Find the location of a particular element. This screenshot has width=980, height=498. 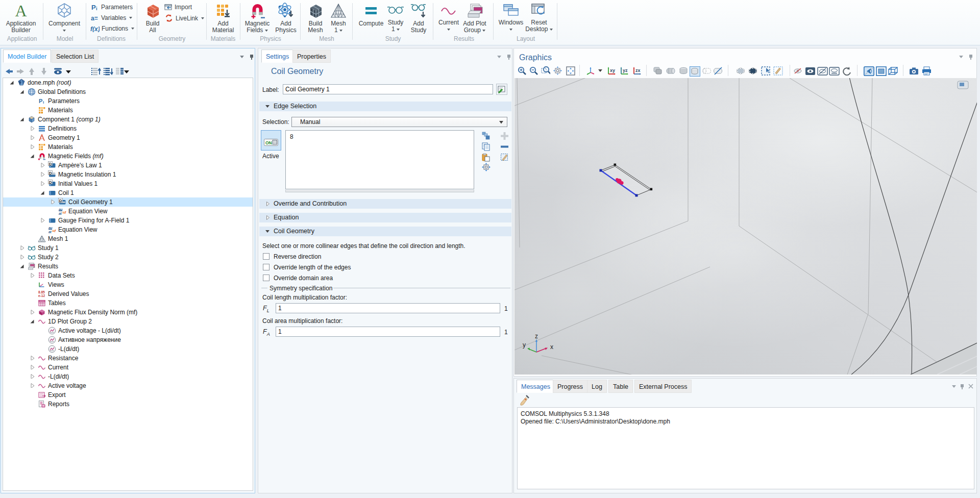

svg-text: zx is located at coordinates (638, 70).